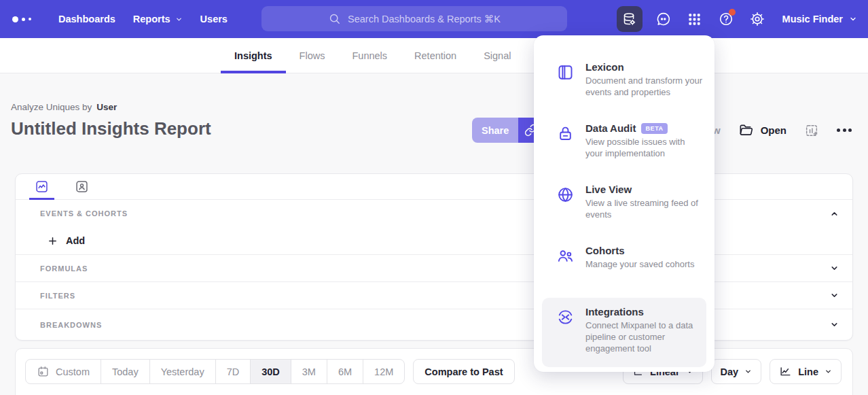 The height and width of the screenshot is (395, 868). I want to click on section-formulas: FORMULAS, so click(434, 268).